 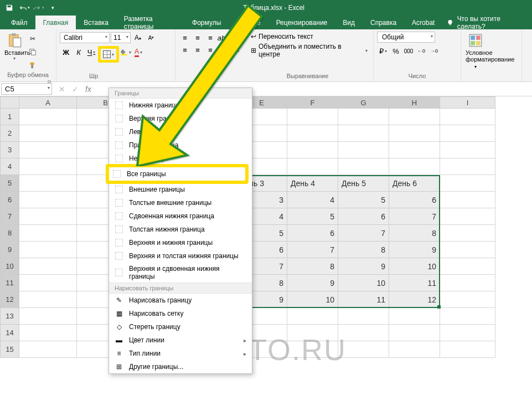 I want to click on fill-color-button, so click(x=126, y=52).